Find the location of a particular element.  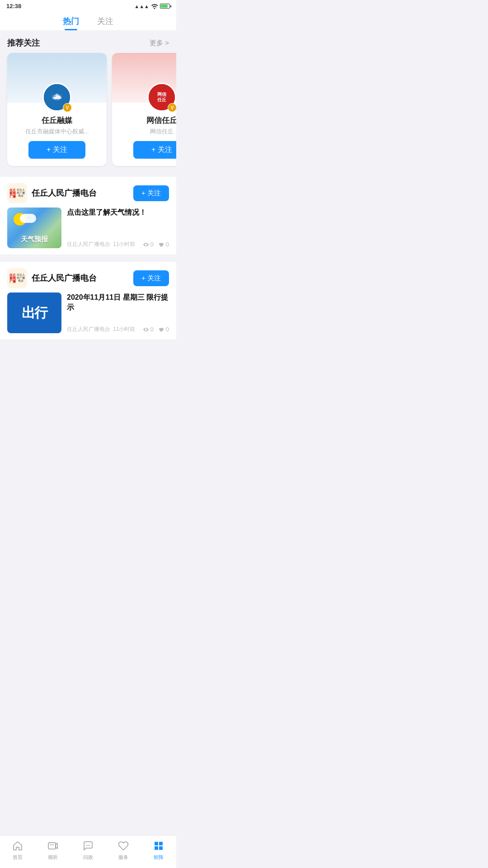

status-time: 12:38 is located at coordinates (14, 6).